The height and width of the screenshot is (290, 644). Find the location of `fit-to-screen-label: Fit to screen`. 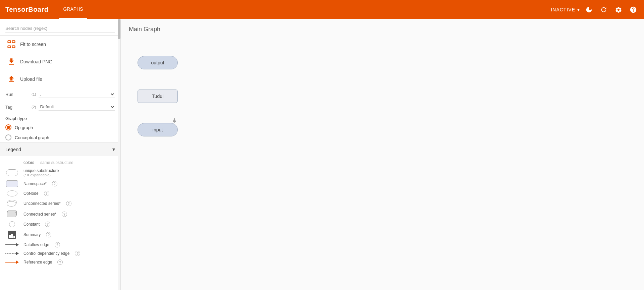

fit-to-screen-label: Fit to screen is located at coordinates (33, 44).